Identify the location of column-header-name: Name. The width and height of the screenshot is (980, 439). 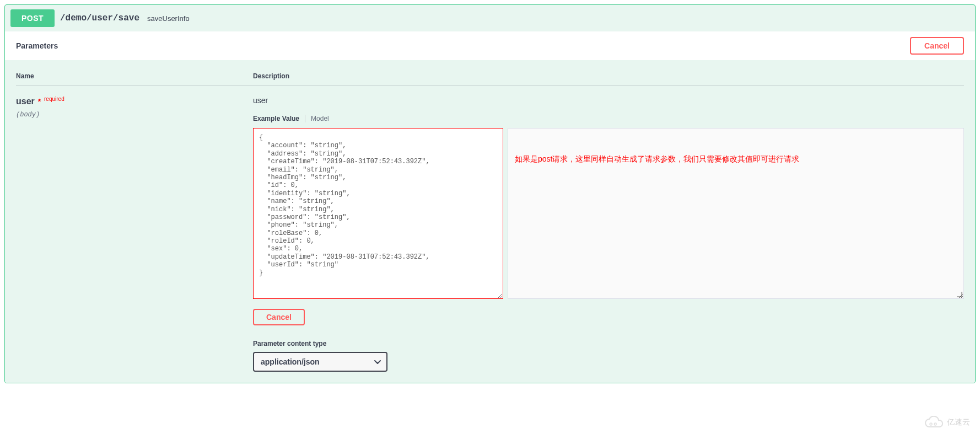
(134, 76).